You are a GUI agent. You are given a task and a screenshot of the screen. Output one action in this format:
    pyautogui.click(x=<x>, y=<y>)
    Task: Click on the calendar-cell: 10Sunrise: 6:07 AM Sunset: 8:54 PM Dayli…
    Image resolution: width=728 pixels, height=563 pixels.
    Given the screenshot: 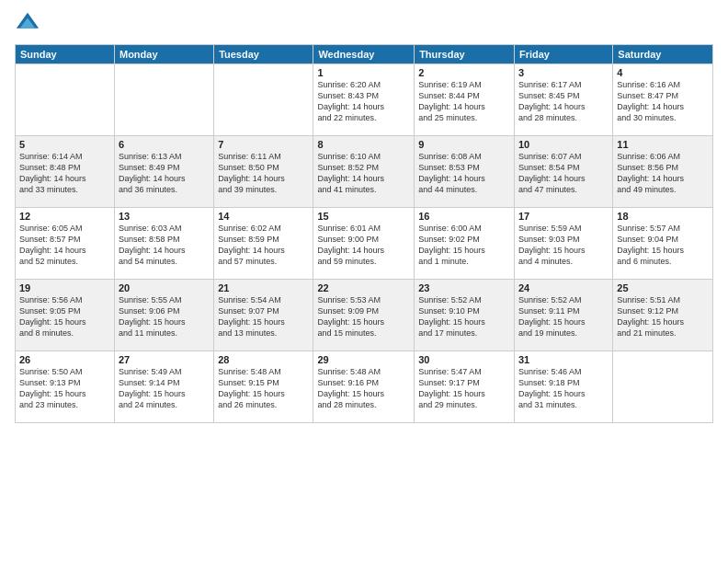 What is the action you would take?
    pyautogui.click(x=563, y=172)
    